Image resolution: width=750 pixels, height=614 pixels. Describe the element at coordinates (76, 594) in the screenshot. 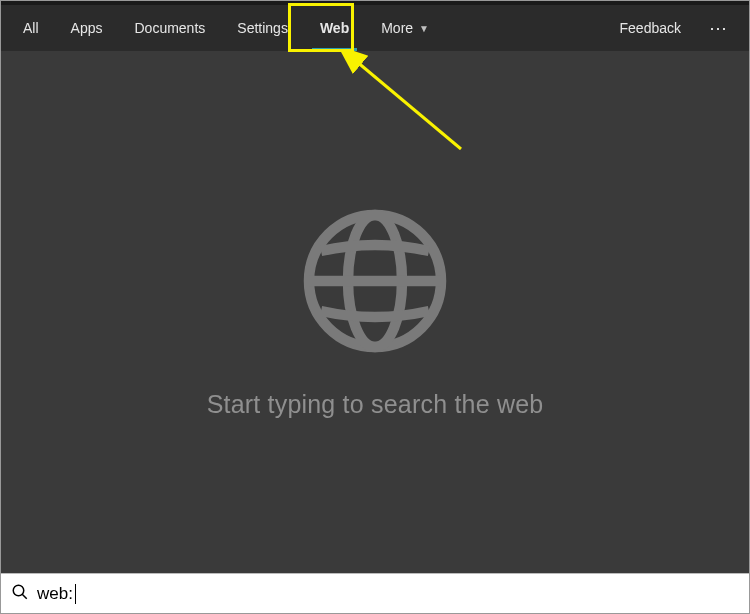

I see `text-caret` at that location.